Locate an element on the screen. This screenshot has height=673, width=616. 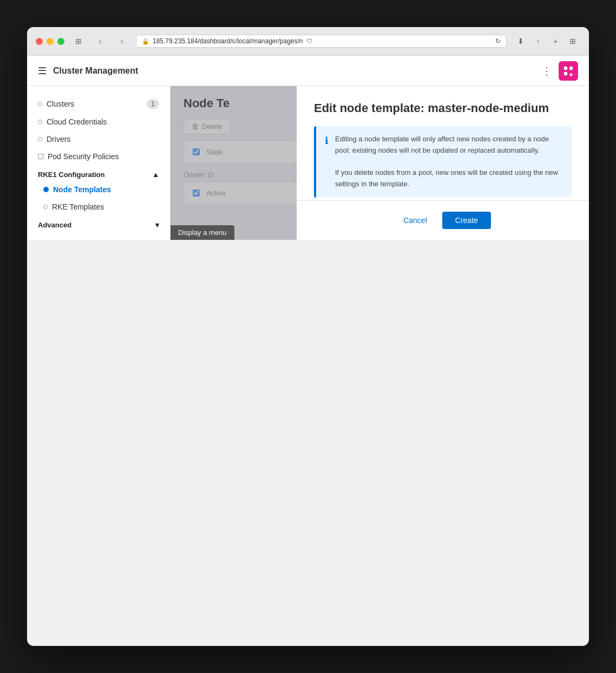
address-bar: 🔒 185.79.235.184/dashboard/c/local/manag… is located at coordinates (322, 41).